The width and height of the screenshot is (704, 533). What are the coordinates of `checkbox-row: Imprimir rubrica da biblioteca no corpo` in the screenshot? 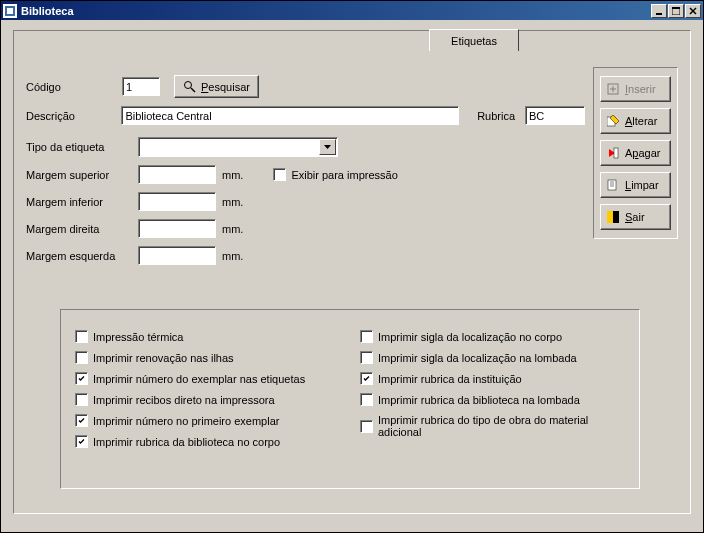 It's located at (208, 442).